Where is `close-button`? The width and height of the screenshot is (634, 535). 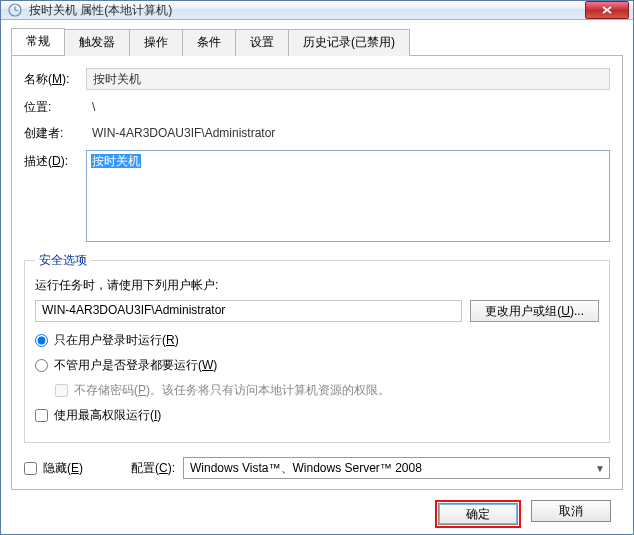 close-button is located at coordinates (607, 10).